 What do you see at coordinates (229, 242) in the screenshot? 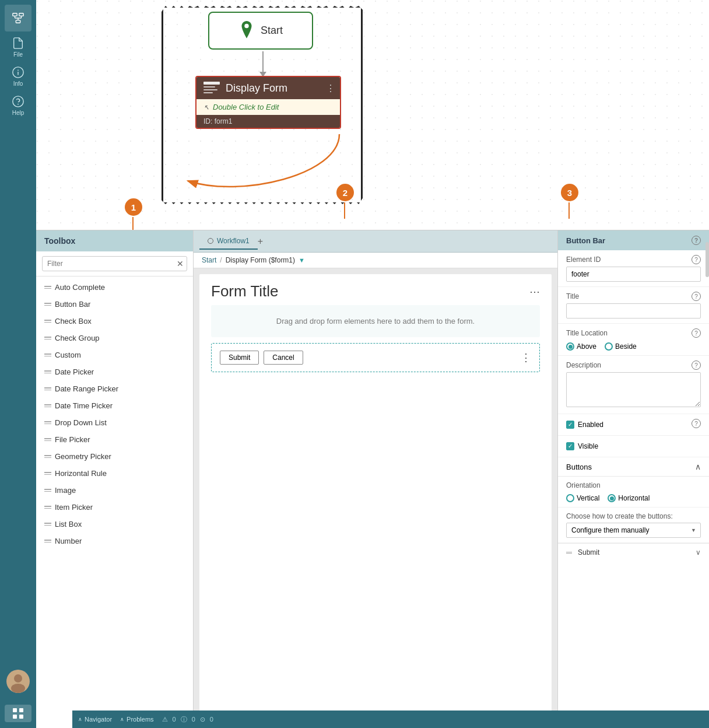
I see `tab-workflow1: Workflow1` at bounding box center [229, 242].